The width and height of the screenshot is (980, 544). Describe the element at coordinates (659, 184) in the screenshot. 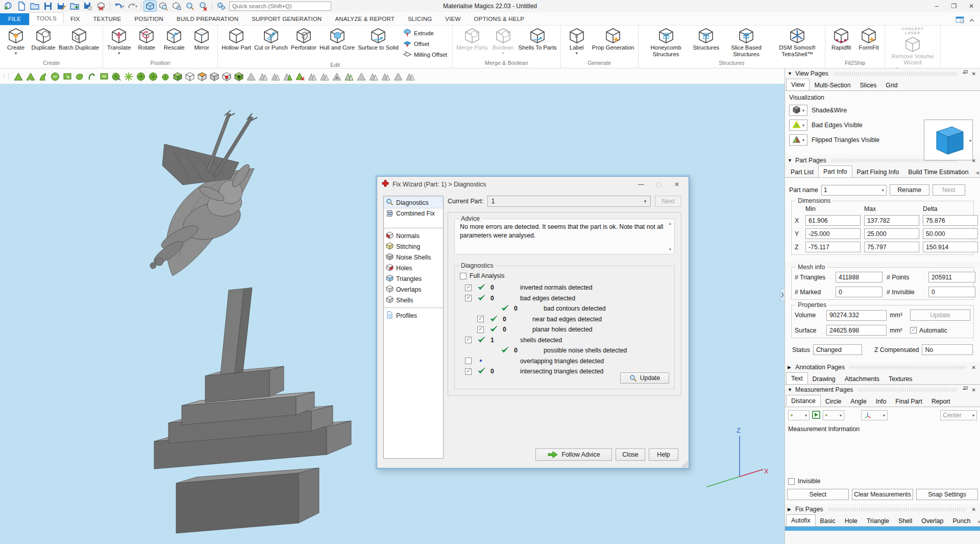

I see `dialog-maximize-button: ▢` at that location.